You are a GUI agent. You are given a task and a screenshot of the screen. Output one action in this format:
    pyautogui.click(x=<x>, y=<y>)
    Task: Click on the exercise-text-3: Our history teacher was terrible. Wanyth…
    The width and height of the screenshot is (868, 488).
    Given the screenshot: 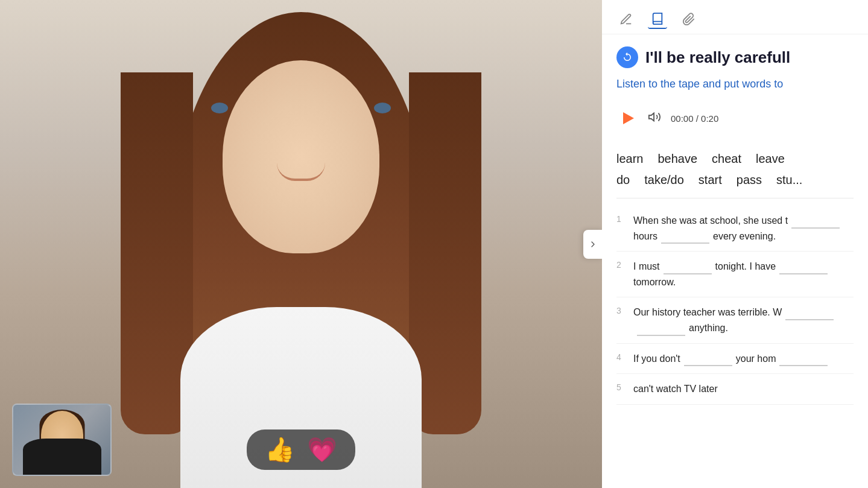 What is the action you would take?
    pyautogui.click(x=743, y=320)
    